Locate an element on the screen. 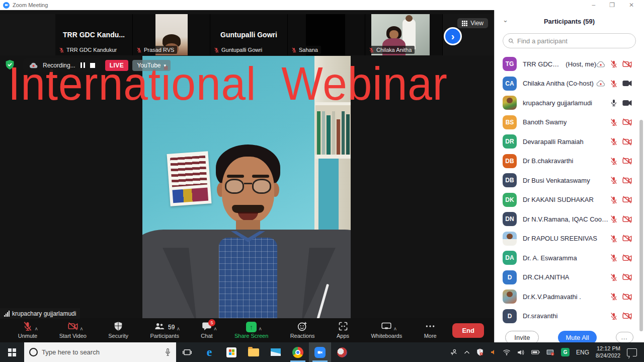  security-button: Security is located at coordinates (118, 330).